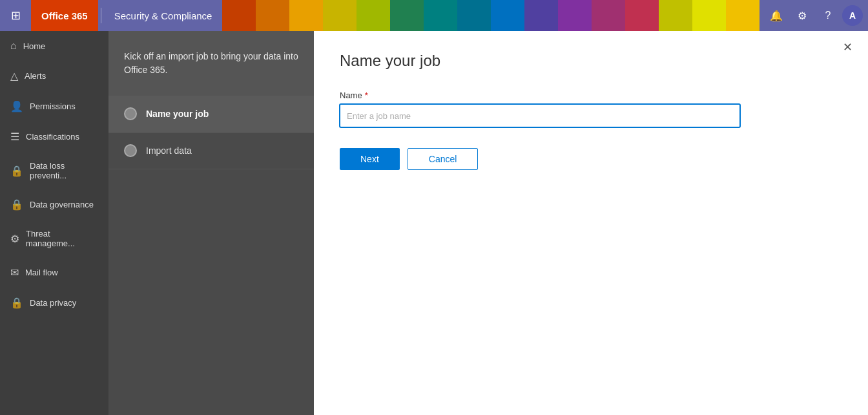 The width and height of the screenshot is (868, 415). Describe the element at coordinates (54, 204) in the screenshot. I see `sidebar-item-data-governance: 🔒 Data governance` at that location.